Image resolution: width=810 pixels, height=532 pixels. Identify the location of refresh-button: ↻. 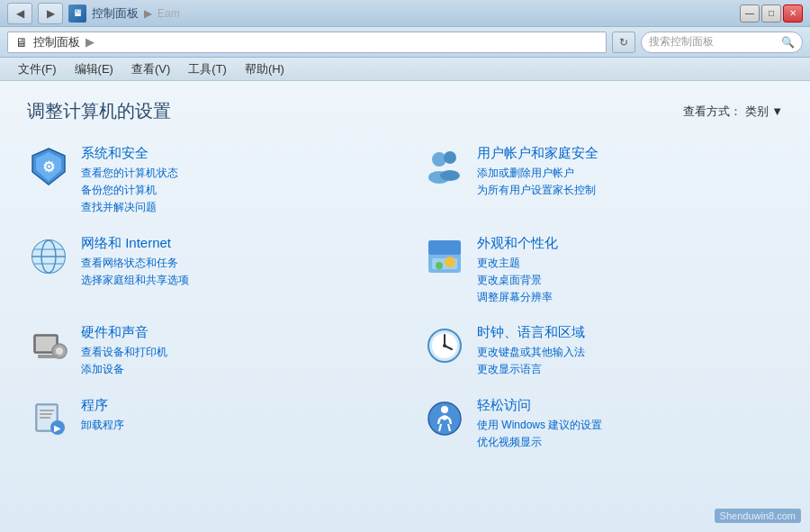
(624, 42).